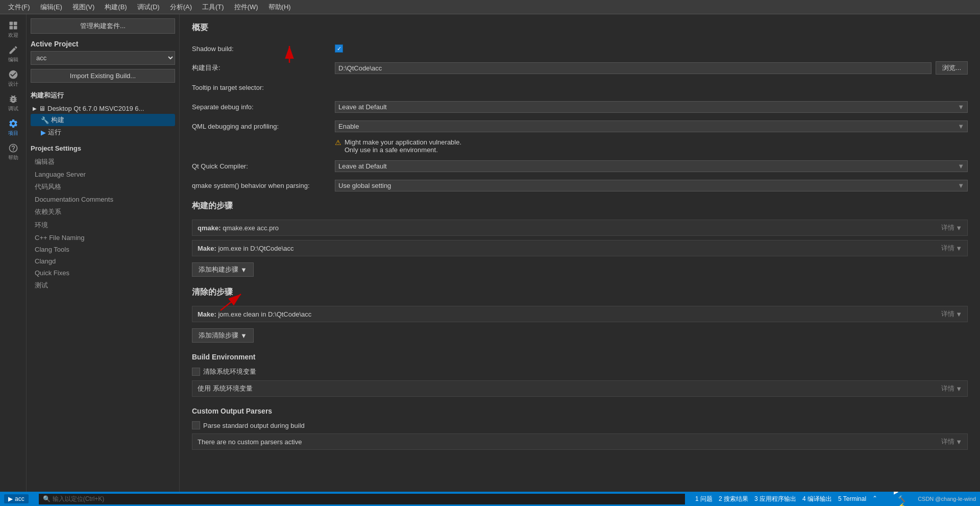  I want to click on clean-make-value: jom.exe clean in D:\QtCode\acc, so click(264, 315).